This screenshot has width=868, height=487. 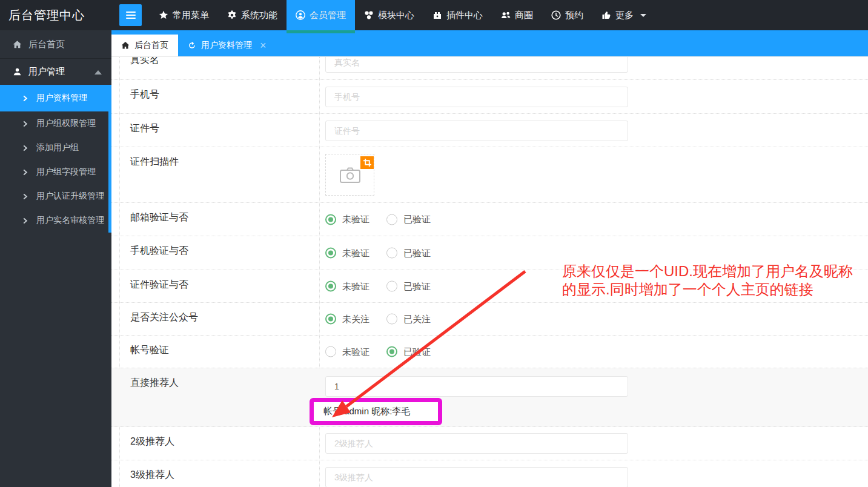 I want to click on field-label: 证件扫描件, so click(x=154, y=162).